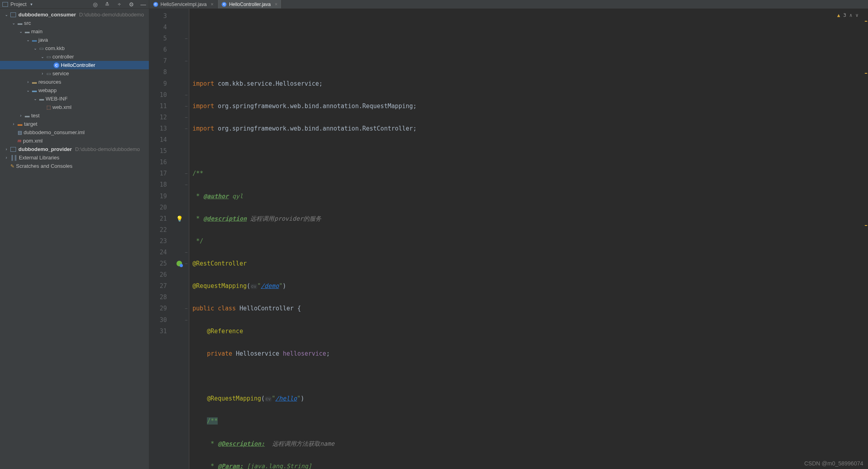 The width and height of the screenshot is (868, 469). I want to click on tree-item: ⬚ web.xml, so click(74, 107).